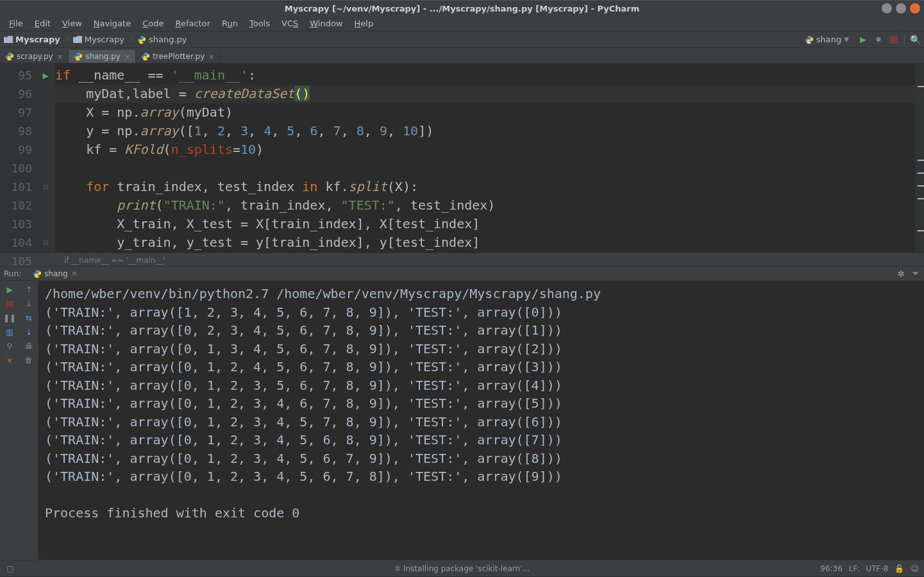  I want to click on layout-button: ▥, so click(10, 332).